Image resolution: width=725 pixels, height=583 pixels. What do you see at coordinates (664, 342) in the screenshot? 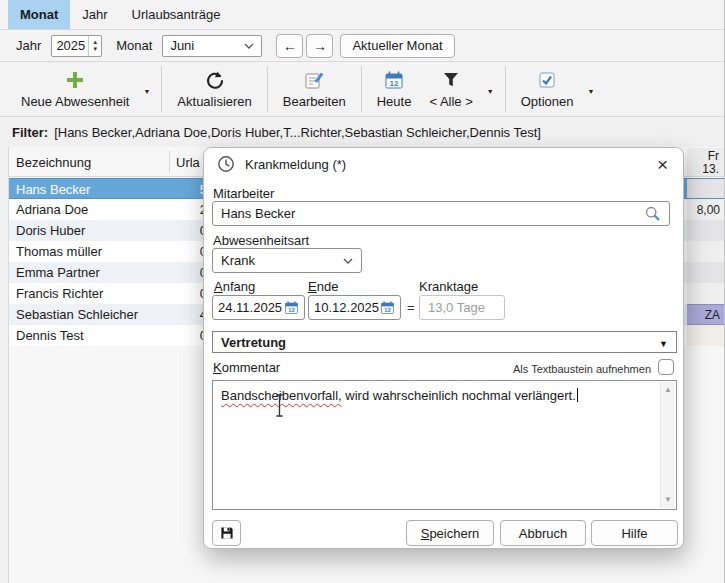
I see `dropdown-arrow-icon` at bounding box center [664, 342].